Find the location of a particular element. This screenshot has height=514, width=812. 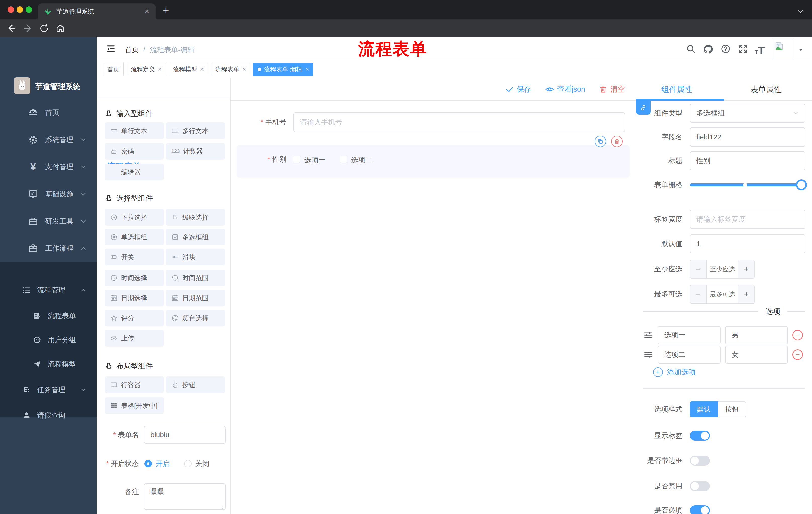

palette-item-upload: 上传 is located at coordinates (134, 338).